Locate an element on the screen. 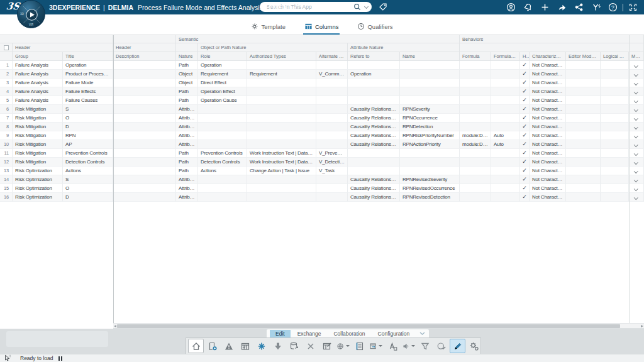 The image size is (644, 362). column-header-title: Title is located at coordinates (88, 57).